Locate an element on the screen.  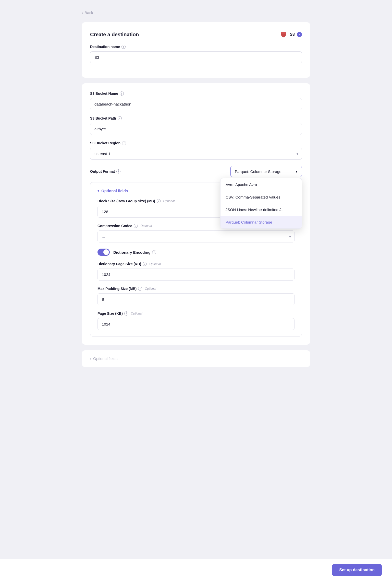
output-format-label: Output Format i is located at coordinates (105, 171).